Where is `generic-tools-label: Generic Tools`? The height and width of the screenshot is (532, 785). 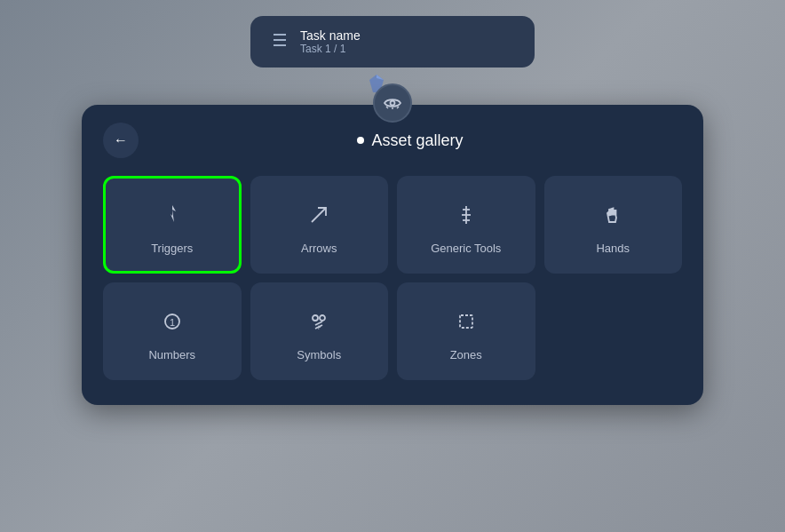 generic-tools-label: Generic Tools is located at coordinates (465, 249).